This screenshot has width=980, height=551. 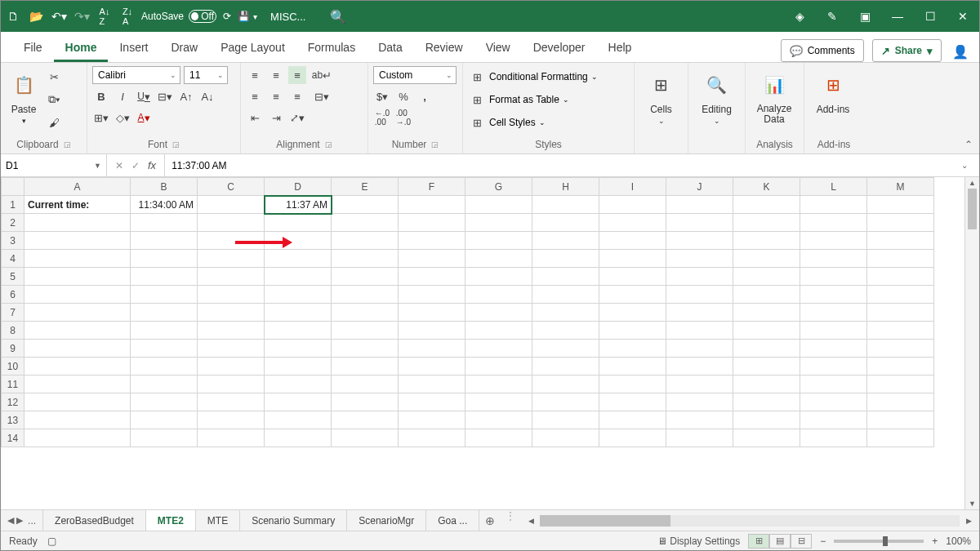 I want to click on decrease-indent-icon: ⇤, so click(x=255, y=118).